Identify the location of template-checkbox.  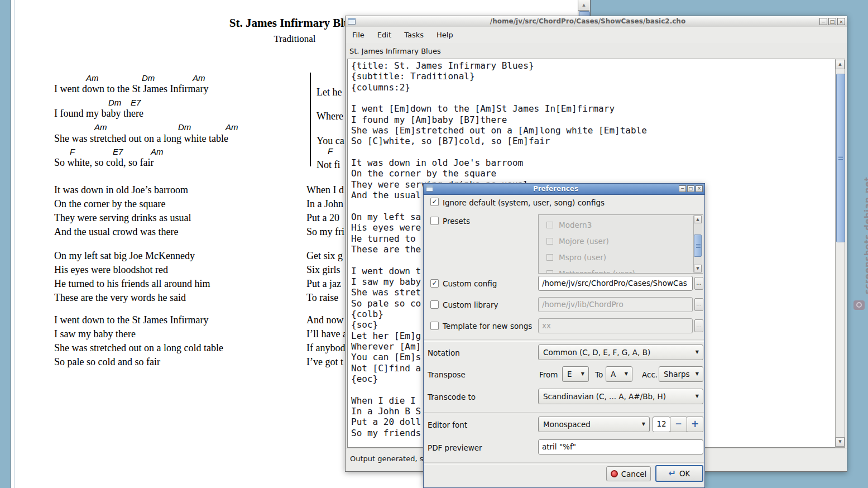
(434, 326).